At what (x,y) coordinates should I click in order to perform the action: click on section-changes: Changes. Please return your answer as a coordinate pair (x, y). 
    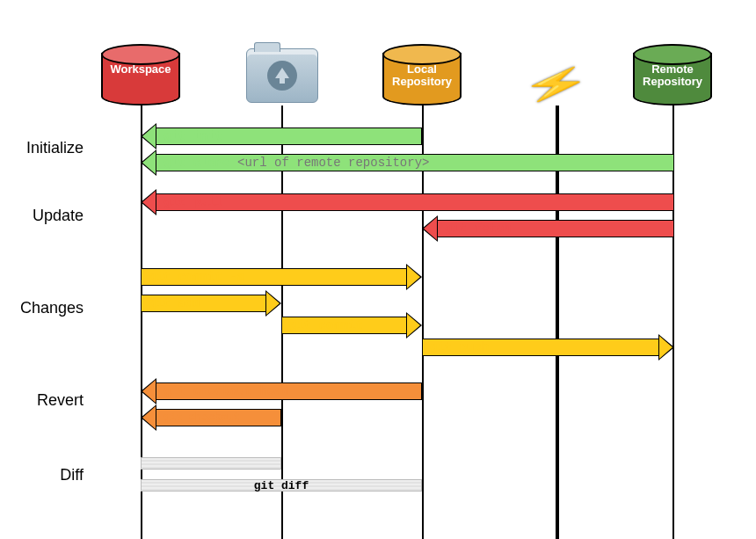
    Looking at the image, I should click on (51, 308).